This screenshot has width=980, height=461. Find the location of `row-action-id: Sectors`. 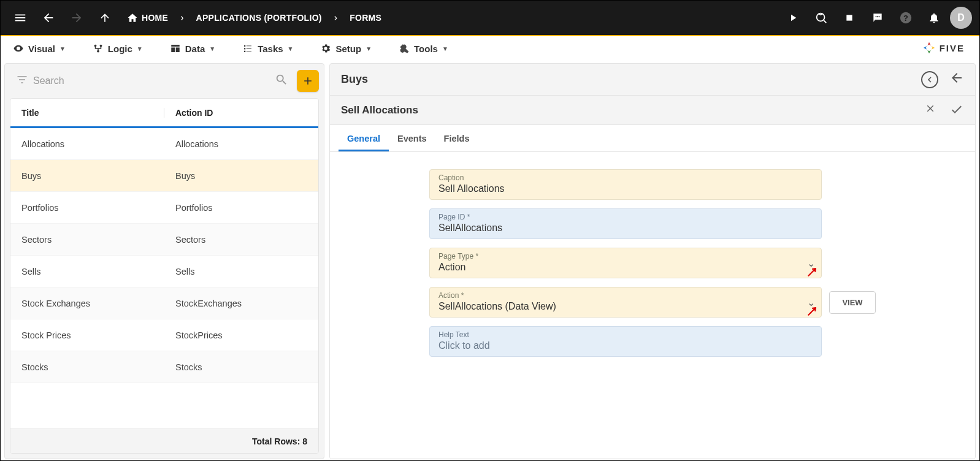

row-action-id: Sectors is located at coordinates (242, 240).